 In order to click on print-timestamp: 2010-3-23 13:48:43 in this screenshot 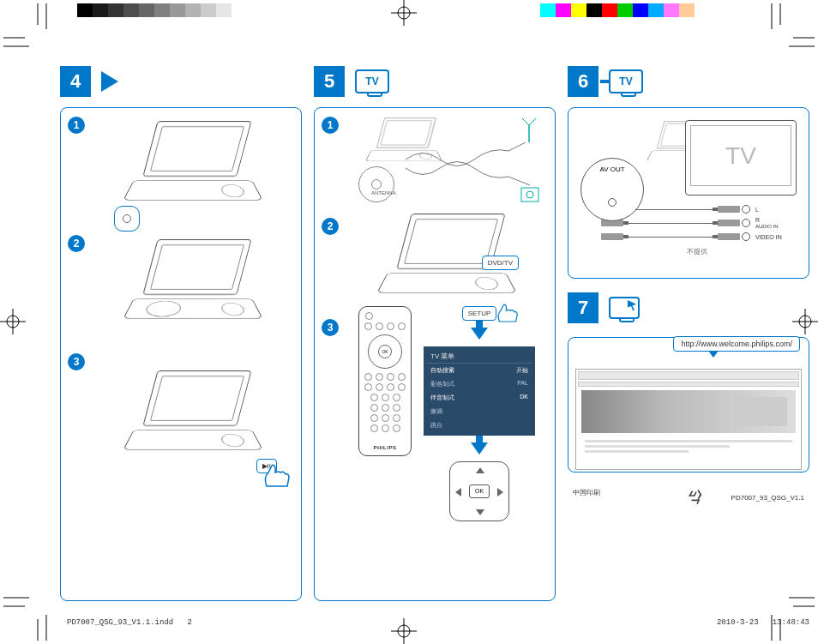, I will do `click(763, 623)`.